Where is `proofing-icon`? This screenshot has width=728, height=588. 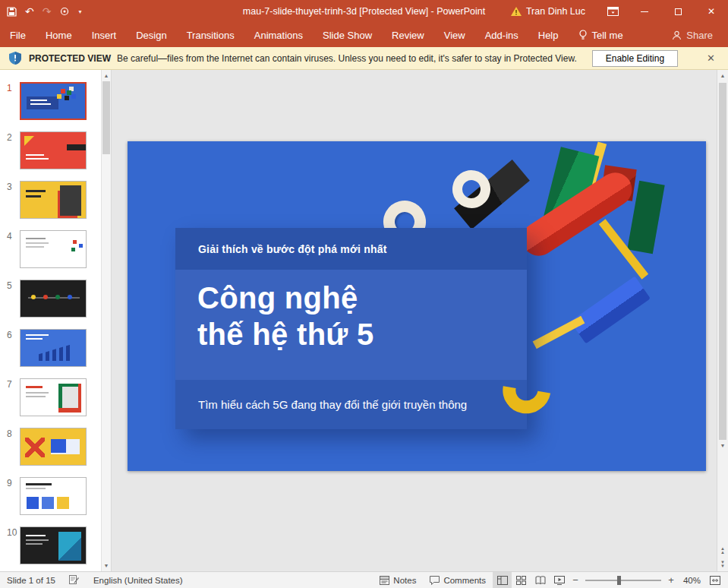
proofing-icon is located at coordinates (74, 580).